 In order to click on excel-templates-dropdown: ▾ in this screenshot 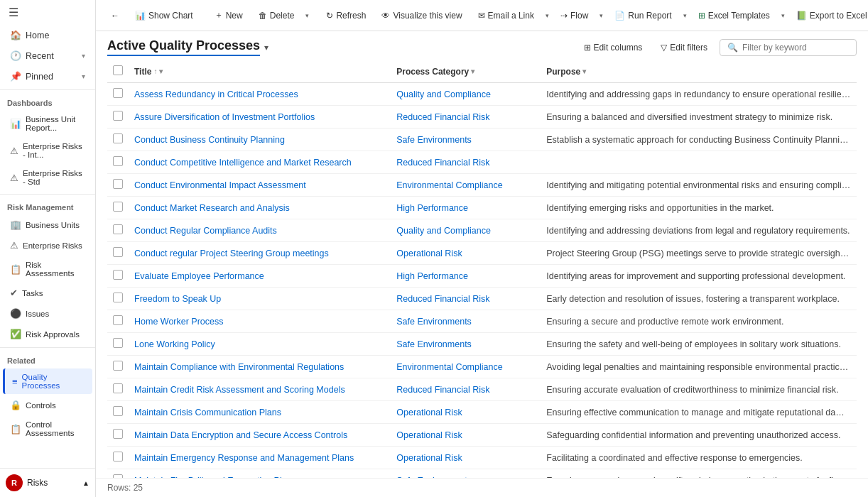, I will do `click(783, 16)`.